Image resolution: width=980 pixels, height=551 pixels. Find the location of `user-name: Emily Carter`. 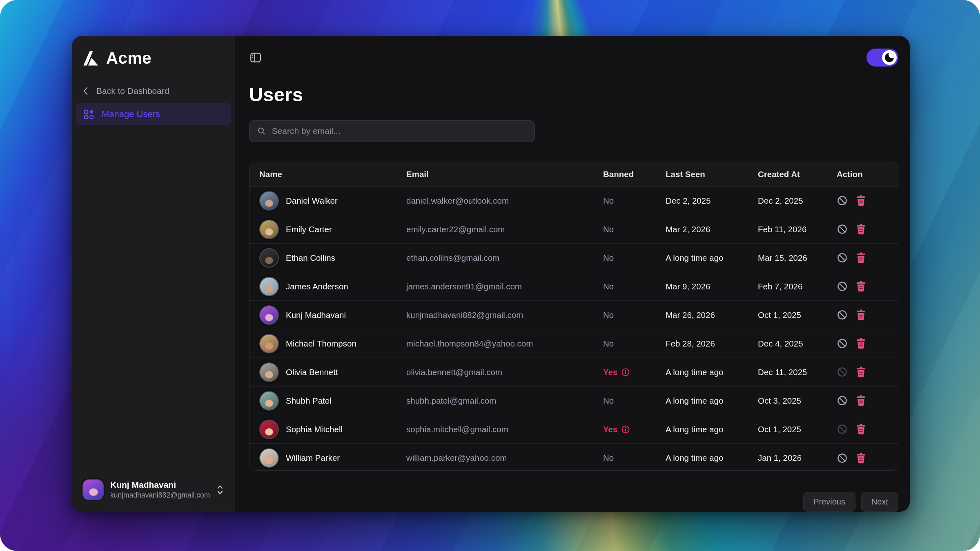

user-name: Emily Carter is located at coordinates (309, 229).